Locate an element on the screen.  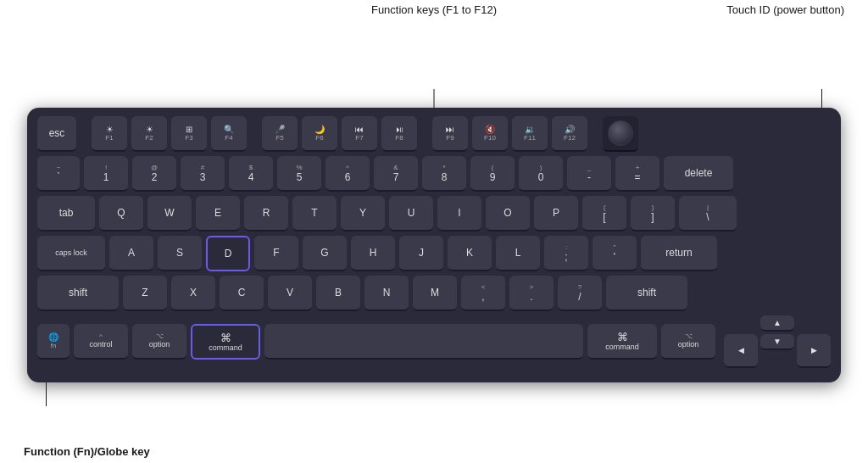
key-k: K is located at coordinates (470, 254).